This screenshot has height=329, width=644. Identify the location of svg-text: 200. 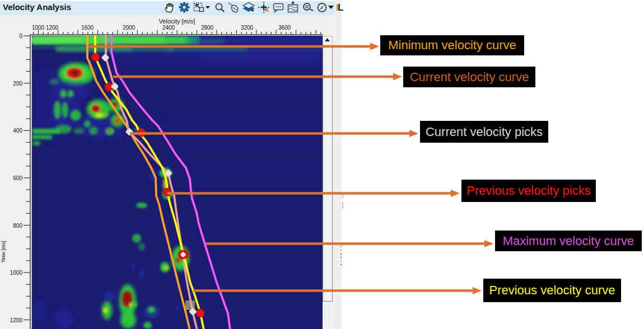
(18, 84).